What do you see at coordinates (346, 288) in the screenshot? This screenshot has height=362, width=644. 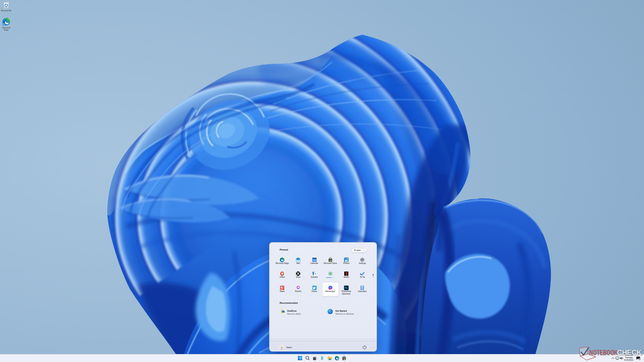 I see `svg-text: Ps` at bounding box center [346, 288].